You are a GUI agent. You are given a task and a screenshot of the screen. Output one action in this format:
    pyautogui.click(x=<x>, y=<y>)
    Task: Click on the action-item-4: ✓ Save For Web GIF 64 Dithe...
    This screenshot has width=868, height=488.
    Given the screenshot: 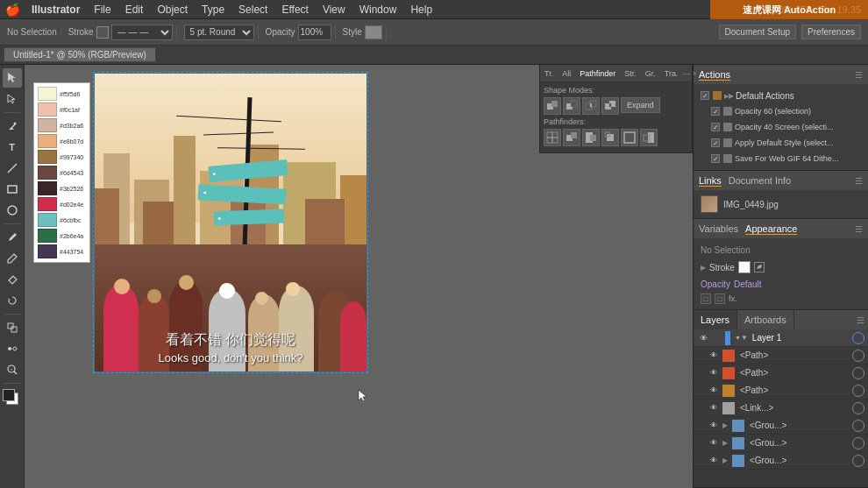 What is the action you would take?
    pyautogui.click(x=780, y=159)
    